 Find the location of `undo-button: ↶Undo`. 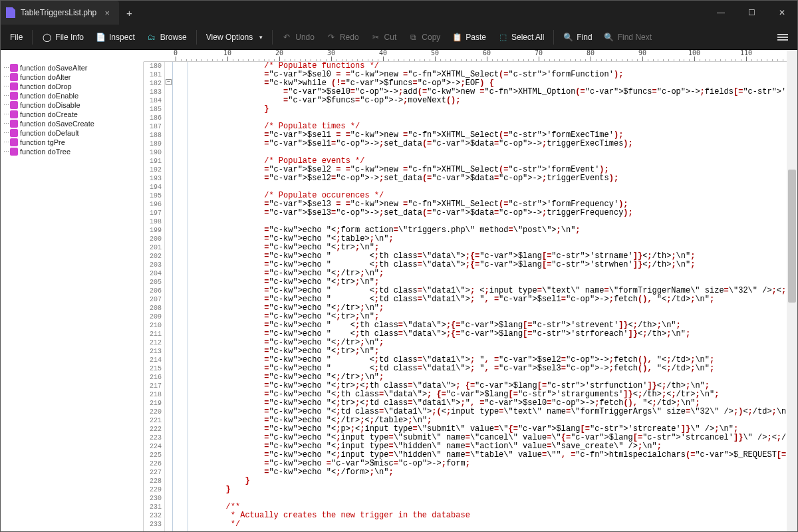

undo-button: ↶Undo is located at coordinates (298, 37).